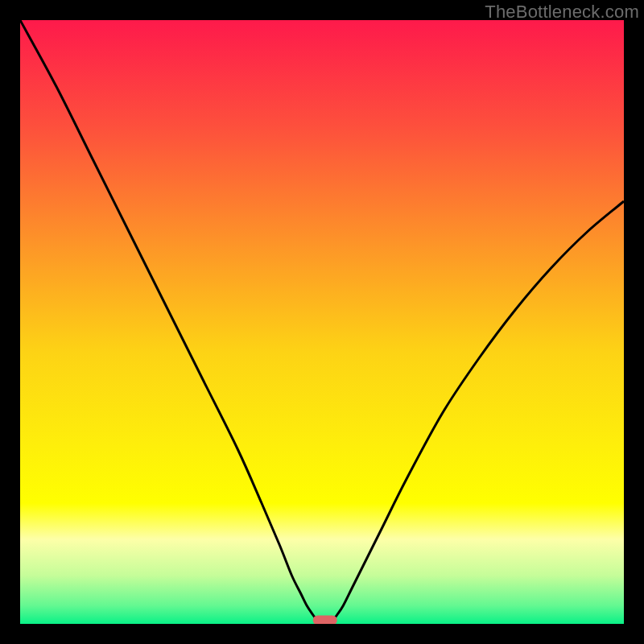 The width and height of the screenshot is (644, 644). What do you see at coordinates (325, 620) in the screenshot?
I see `optimal-marker` at bounding box center [325, 620].